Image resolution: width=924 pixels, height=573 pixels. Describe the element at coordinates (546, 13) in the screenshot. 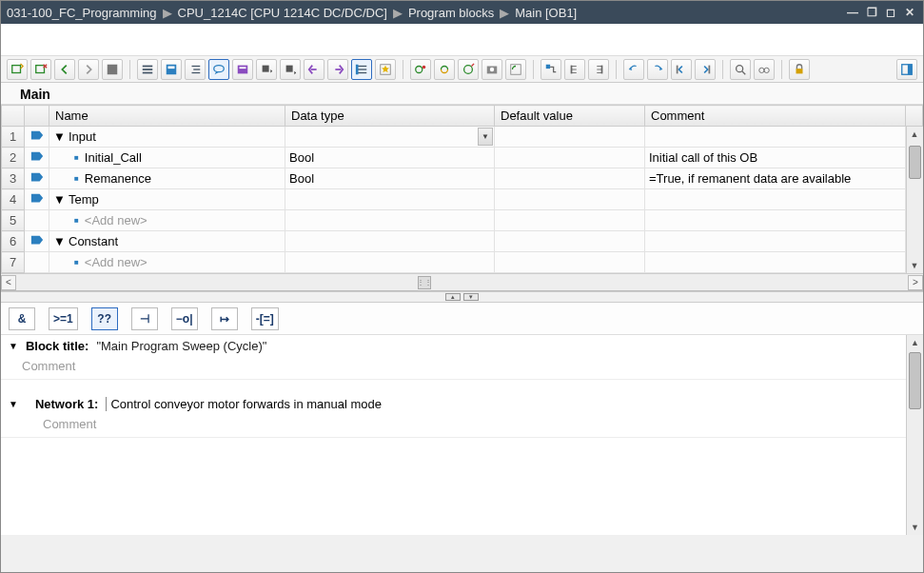

I see `breadcrumb-block: Main [OB1]` at that location.